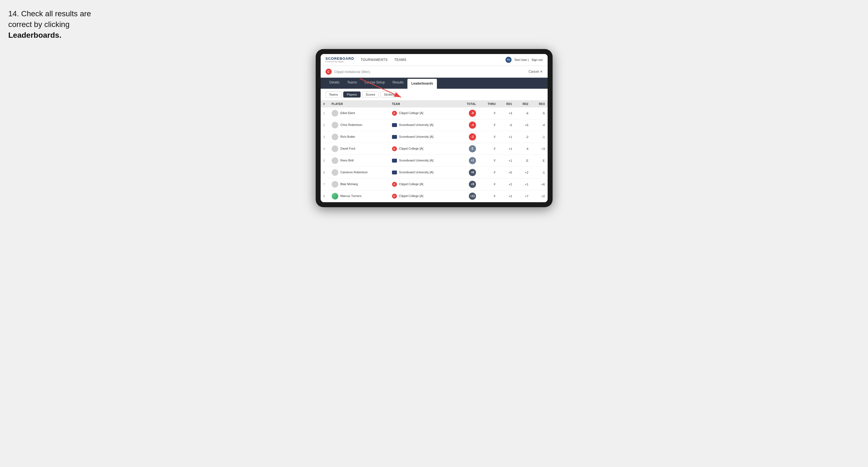  I want to click on cell-total: +9, so click(468, 184).